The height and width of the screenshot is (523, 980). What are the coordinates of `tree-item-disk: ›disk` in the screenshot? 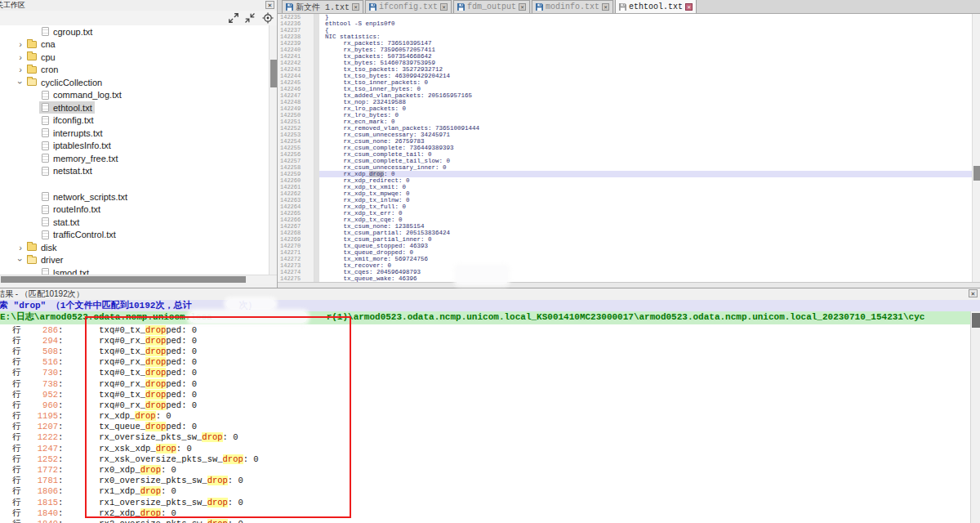 It's located at (134, 248).